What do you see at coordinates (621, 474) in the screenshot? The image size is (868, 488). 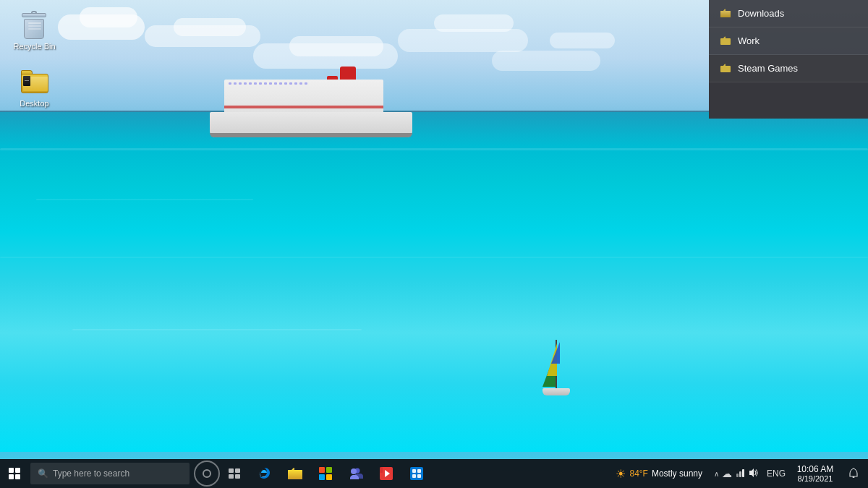 I see `weather-sun-icon: ☀` at bounding box center [621, 474].